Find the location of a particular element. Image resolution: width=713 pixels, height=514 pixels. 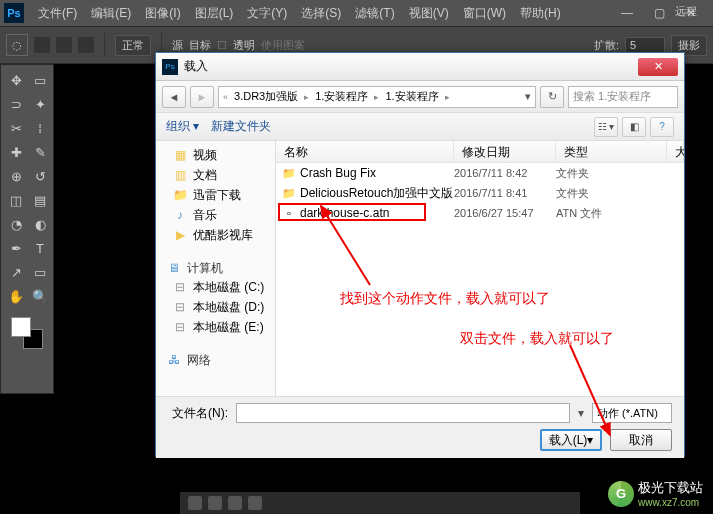

nav-refresh-button: ↻ is located at coordinates (552, 97).